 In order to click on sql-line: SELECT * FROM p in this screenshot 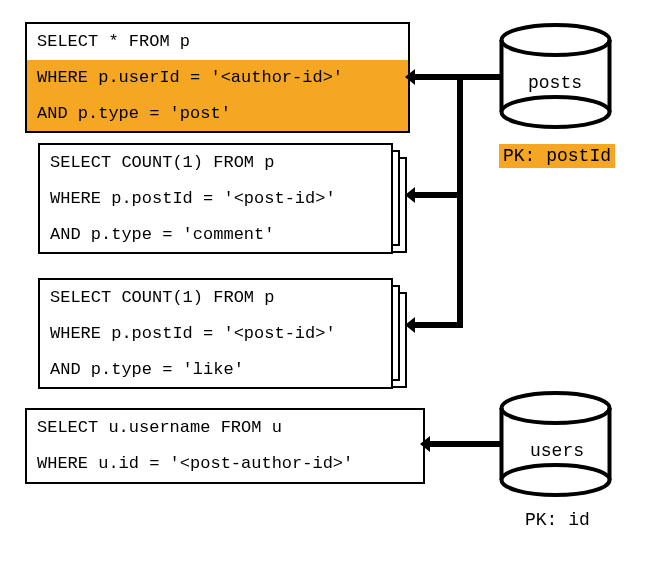, I will do `click(218, 42)`.